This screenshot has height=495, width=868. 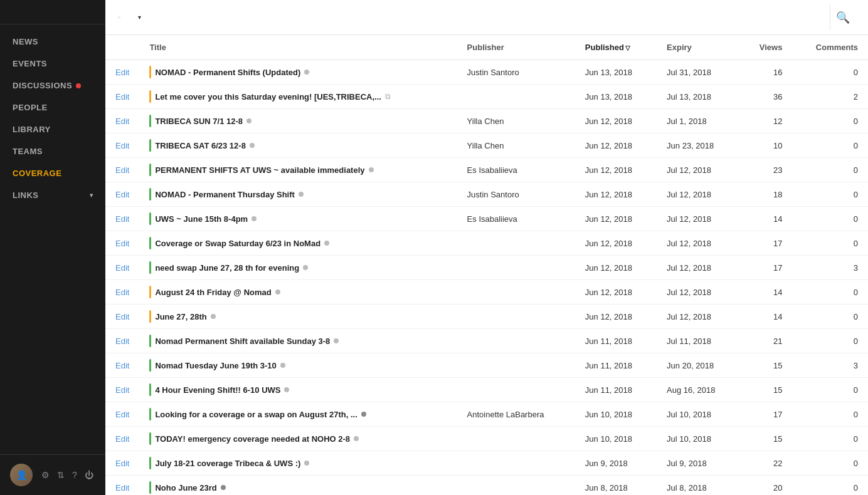 I want to click on search-button: 🔍, so click(x=843, y=18).